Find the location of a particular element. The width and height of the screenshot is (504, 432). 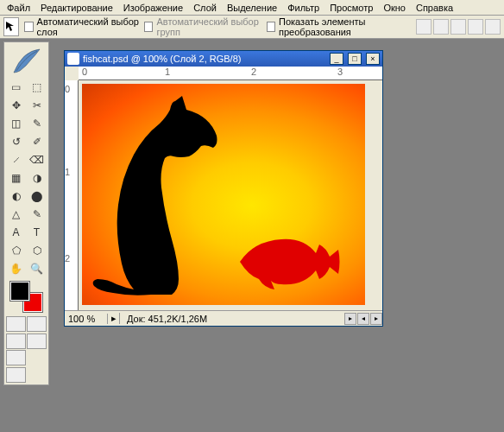

tool-grid: ▭ ⬚ ✥ ✂ ◫ ✎ ↺ ✐ ⟋ ⌫ ▦ ◑ ◐ ⬤ △ ✎ A T ⬠ ⬡ … is located at coordinates (26, 178).